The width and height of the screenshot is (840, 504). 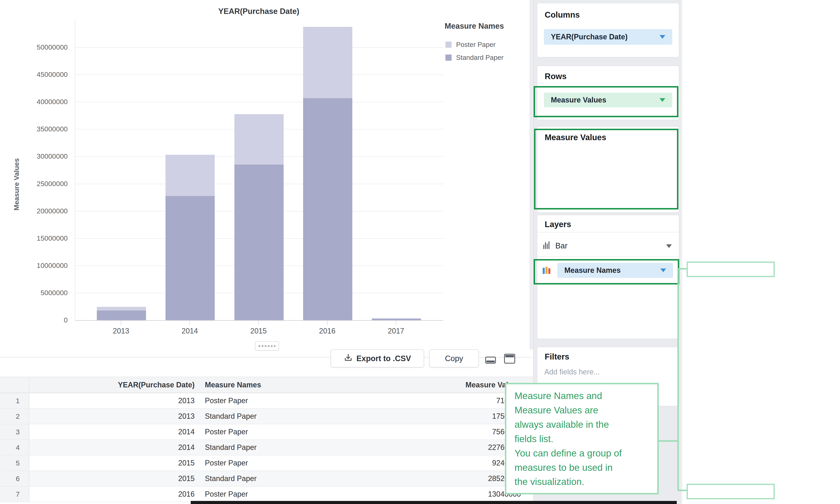 What do you see at coordinates (612, 15) in the screenshot?
I see `columns-title: Columns` at bounding box center [612, 15].